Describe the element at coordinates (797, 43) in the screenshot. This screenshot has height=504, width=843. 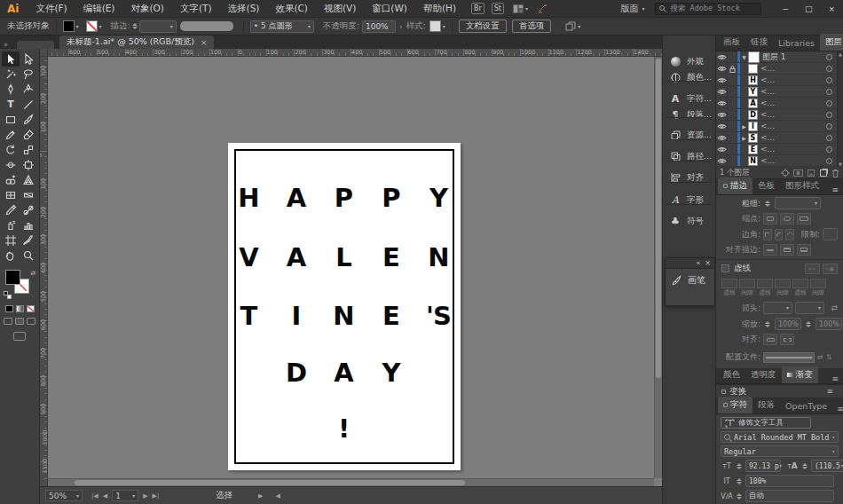
I see `tab-Libraries: Libraries` at that location.